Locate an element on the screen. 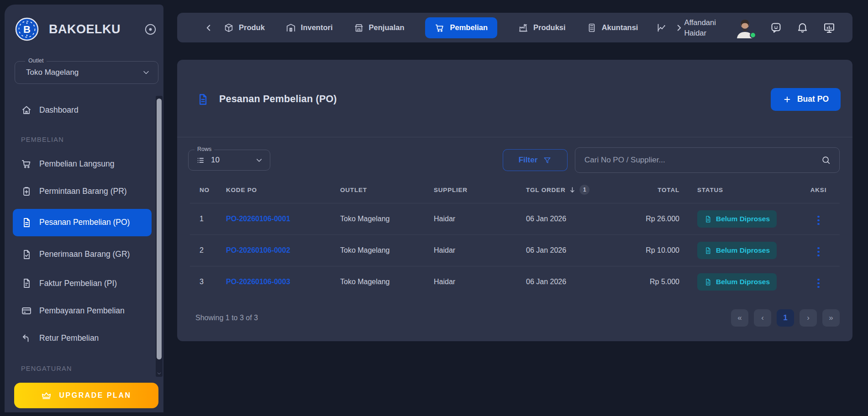 Image resolution: width=868 pixels, height=416 pixels. cell-no: 1 is located at coordinates (203, 219).